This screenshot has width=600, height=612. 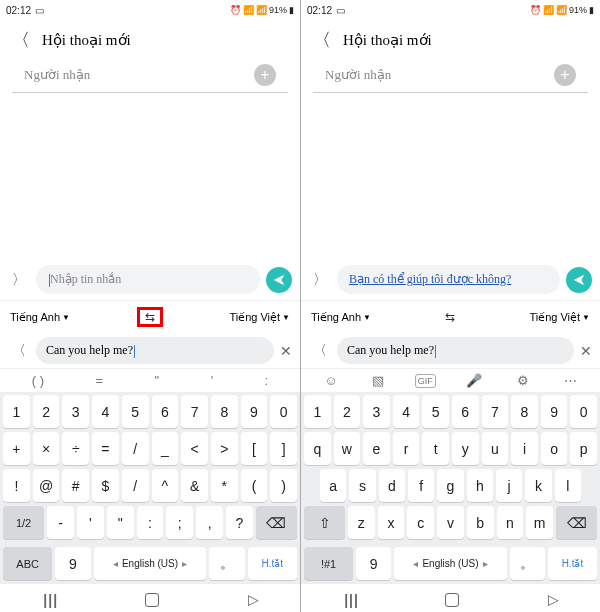 I want to click on key-+: +, so click(x=16, y=448).